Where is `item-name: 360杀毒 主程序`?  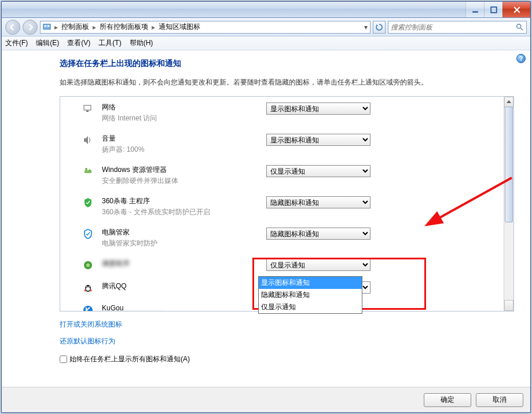
item-name: 360杀毒 主程序 is located at coordinates (180, 201).